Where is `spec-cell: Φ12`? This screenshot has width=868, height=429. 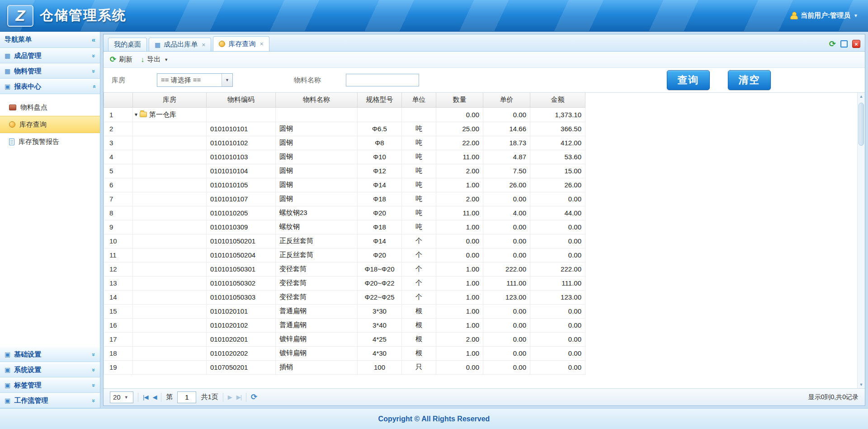
spec-cell: Φ12 is located at coordinates (380, 171).